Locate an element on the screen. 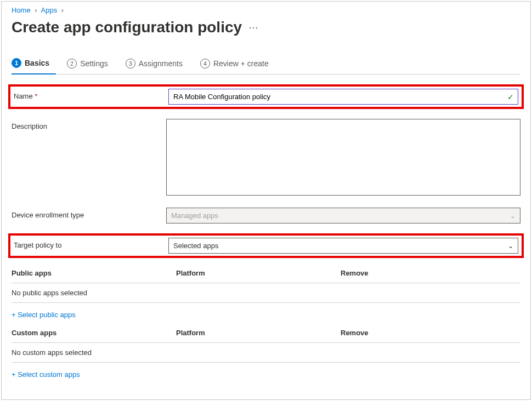 This screenshot has height=401, width=532. tab-label: Settings is located at coordinates (94, 64).